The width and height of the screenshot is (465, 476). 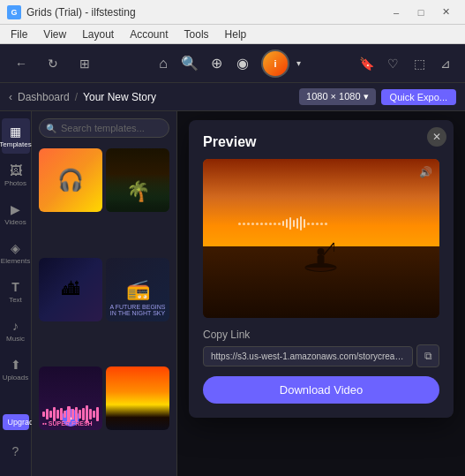 What do you see at coordinates (71, 398) in the screenshot?
I see `template-thumb: ▶` at bounding box center [71, 398].